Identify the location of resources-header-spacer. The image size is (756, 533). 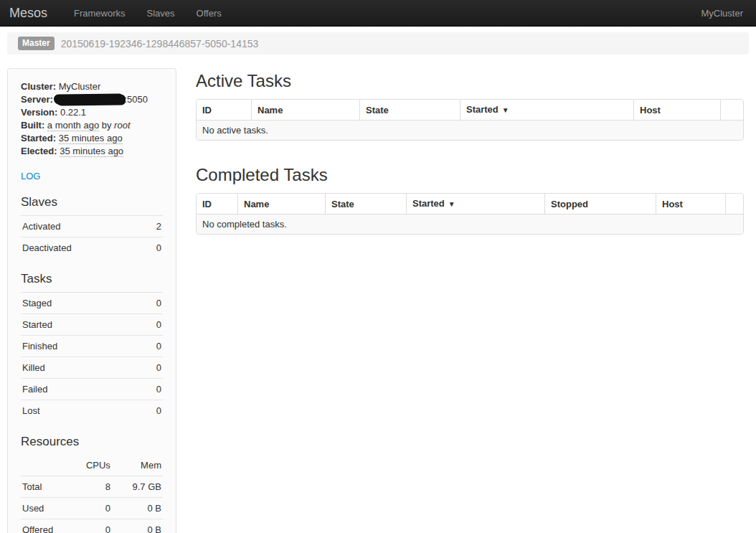
(49, 465).